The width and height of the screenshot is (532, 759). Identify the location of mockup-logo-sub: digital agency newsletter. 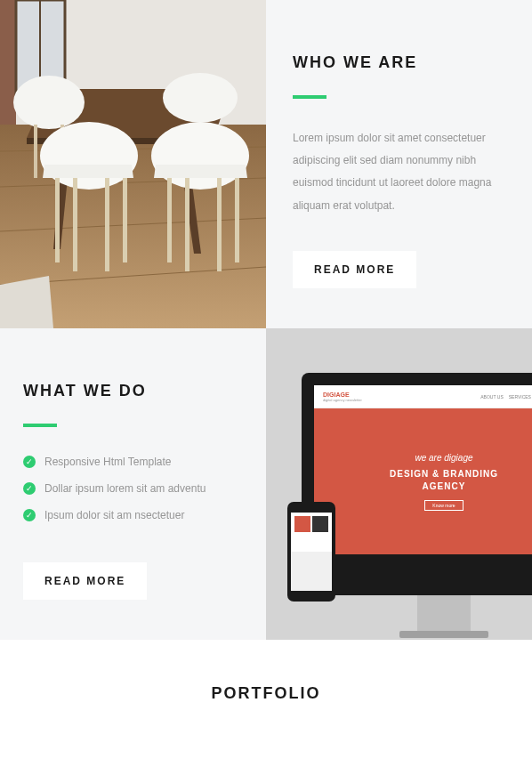
(343, 400).